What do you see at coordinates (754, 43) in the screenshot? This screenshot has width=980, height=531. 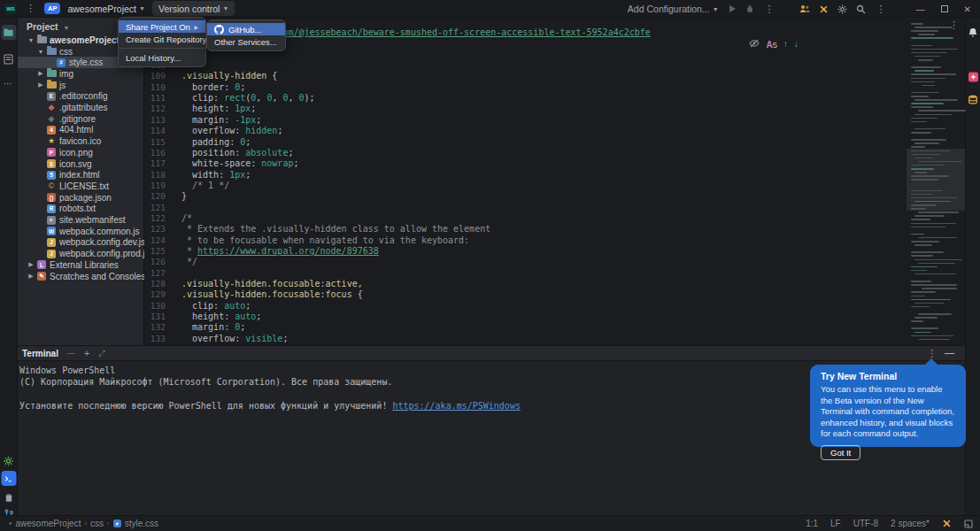 I see `highlighting-level-eye-icon` at bounding box center [754, 43].